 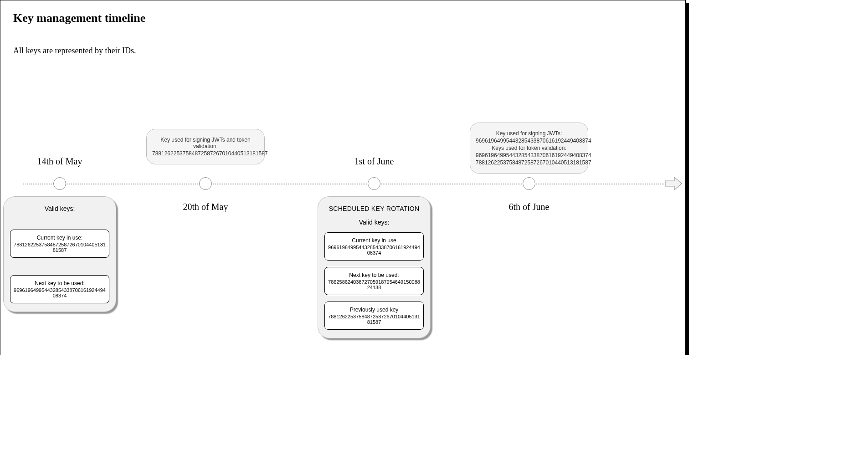 I want to click on note-label: Keys used for token validation:, so click(x=529, y=148).